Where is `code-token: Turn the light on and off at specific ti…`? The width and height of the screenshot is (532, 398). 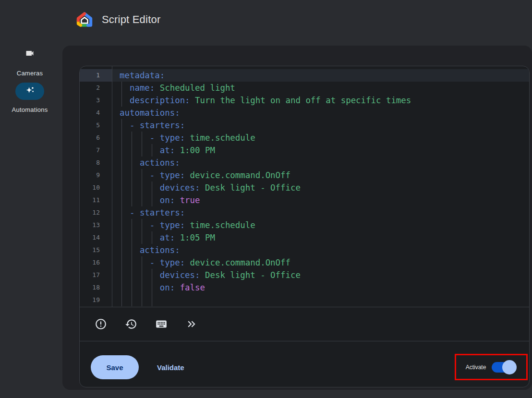 code-token: Turn the light on and off at specific ti… is located at coordinates (301, 100).